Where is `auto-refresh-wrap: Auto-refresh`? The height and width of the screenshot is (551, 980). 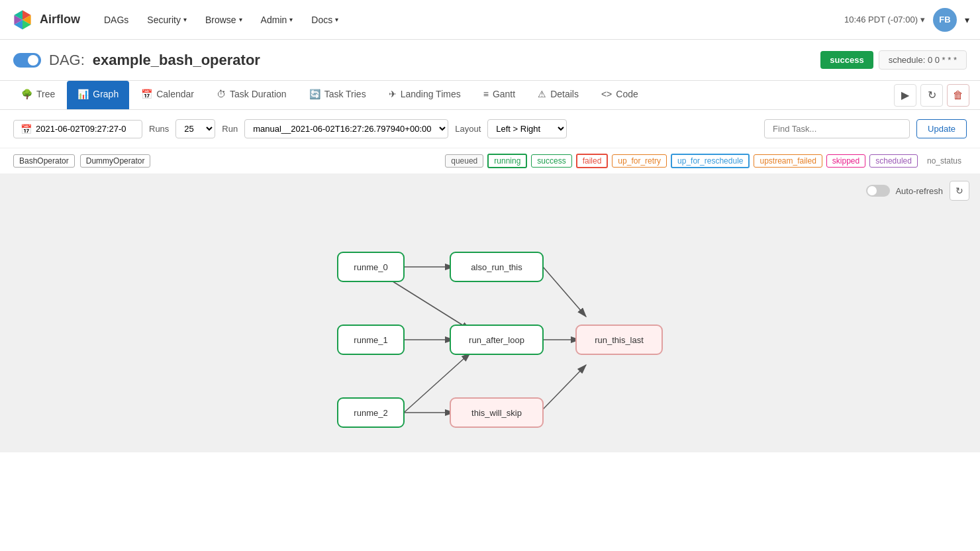
auto-refresh-wrap: Auto-refresh is located at coordinates (905, 191).